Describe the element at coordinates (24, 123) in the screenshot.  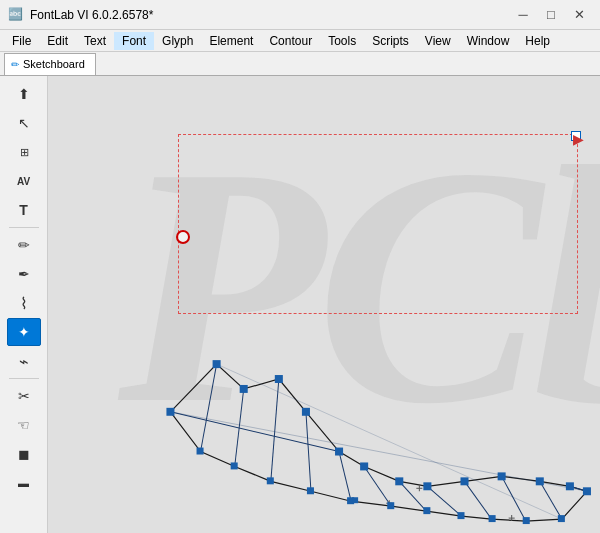
I see `select-tool-button: ↖` at that location.